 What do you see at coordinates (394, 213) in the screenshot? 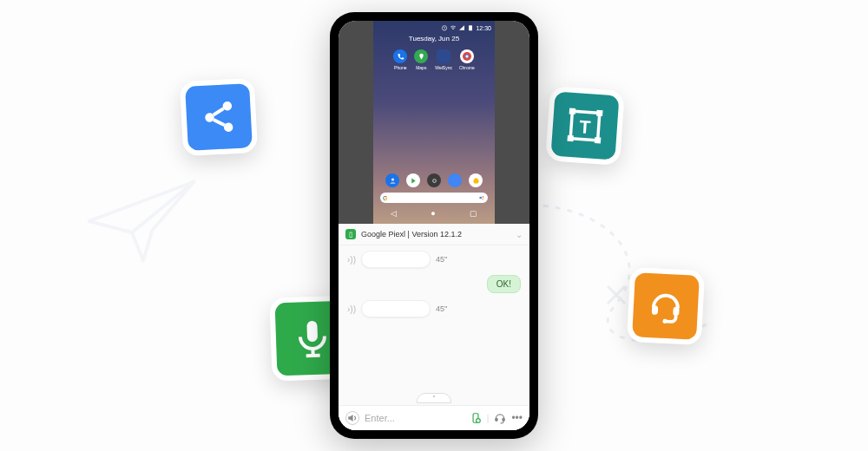
I see `nav-back: ◁` at bounding box center [394, 213].